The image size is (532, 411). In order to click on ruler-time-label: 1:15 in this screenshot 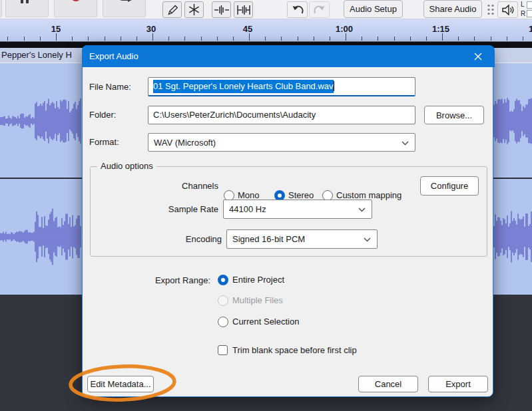, I will do `click(441, 29)`.